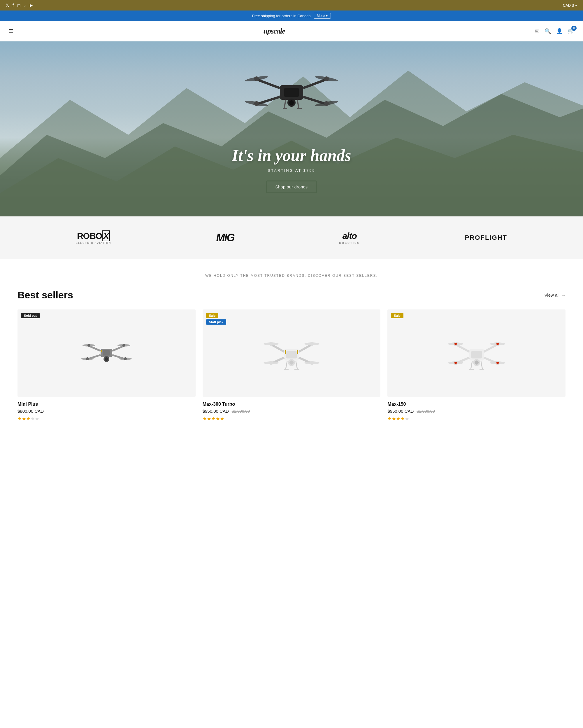  Describe the element at coordinates (563, 295) in the screenshot. I see `arrow-right-icon: →` at that location.